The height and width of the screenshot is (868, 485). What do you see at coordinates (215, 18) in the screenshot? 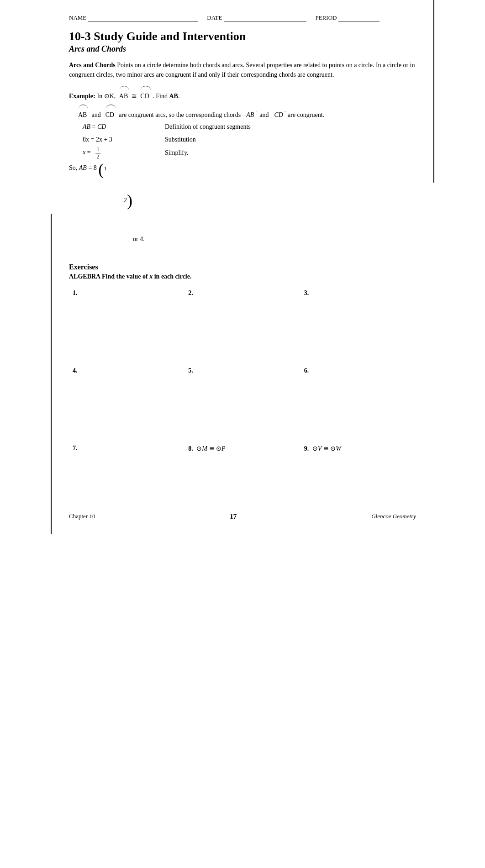
I see `date-label: DATE` at bounding box center [215, 18].